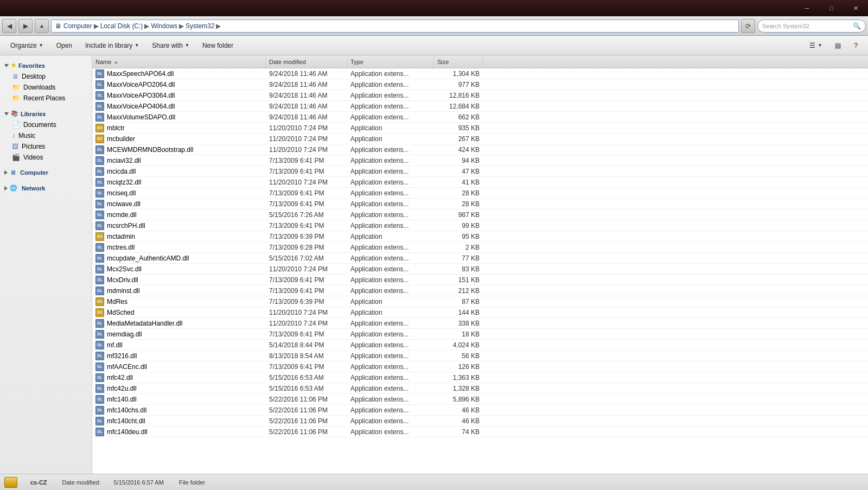  What do you see at coordinates (480, 182) in the screenshot?
I see `table-row: DL mciqtz32.dll 11/20/2010 7:24 PM Appli…` at bounding box center [480, 182].